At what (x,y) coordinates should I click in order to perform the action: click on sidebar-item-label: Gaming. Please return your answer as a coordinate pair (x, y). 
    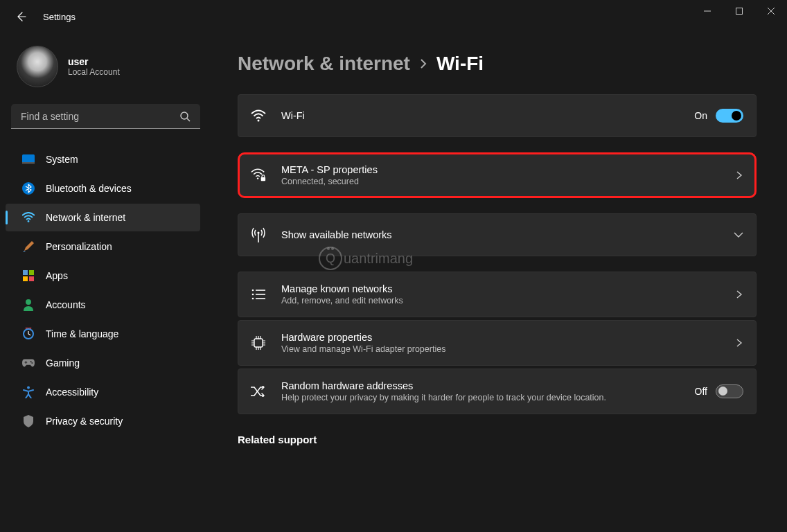
    Looking at the image, I should click on (62, 363).